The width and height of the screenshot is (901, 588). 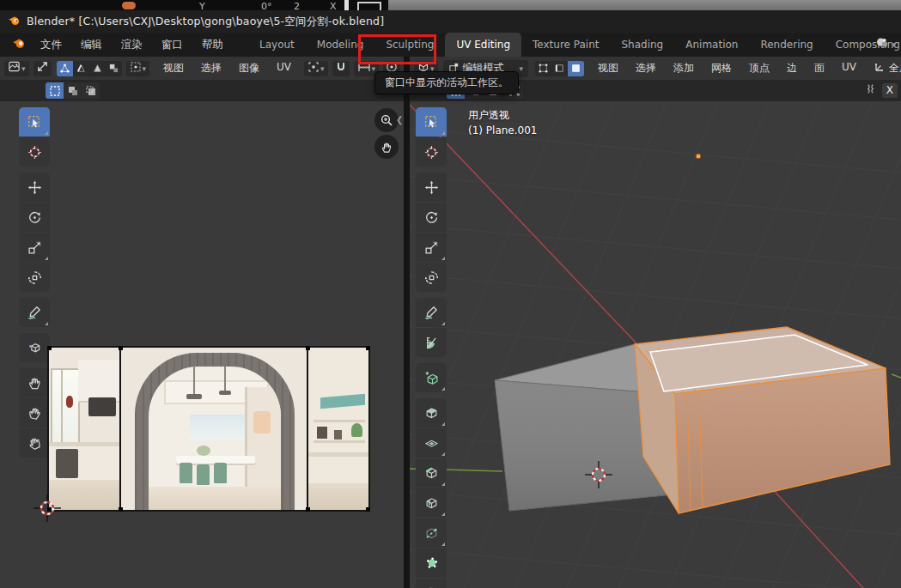 I want to click on cropped-orange-icon, so click(x=129, y=5).